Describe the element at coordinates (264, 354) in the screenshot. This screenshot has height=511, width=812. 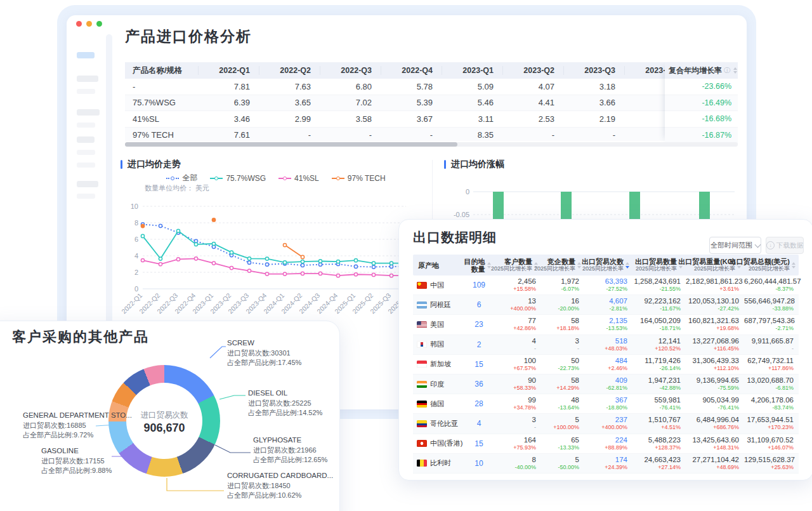
I see `slice-trades: 进口贸易次数:30301` at that location.